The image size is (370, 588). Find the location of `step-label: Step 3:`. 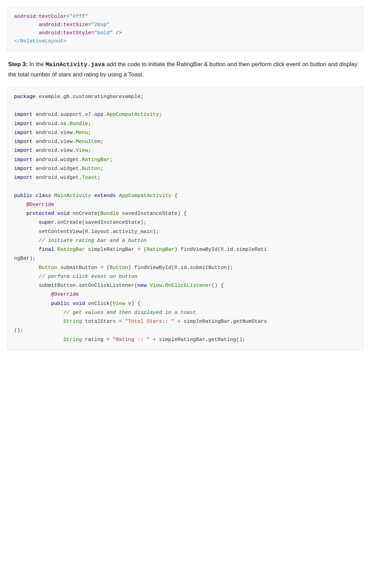

step-label: Step 3: is located at coordinates (18, 64).